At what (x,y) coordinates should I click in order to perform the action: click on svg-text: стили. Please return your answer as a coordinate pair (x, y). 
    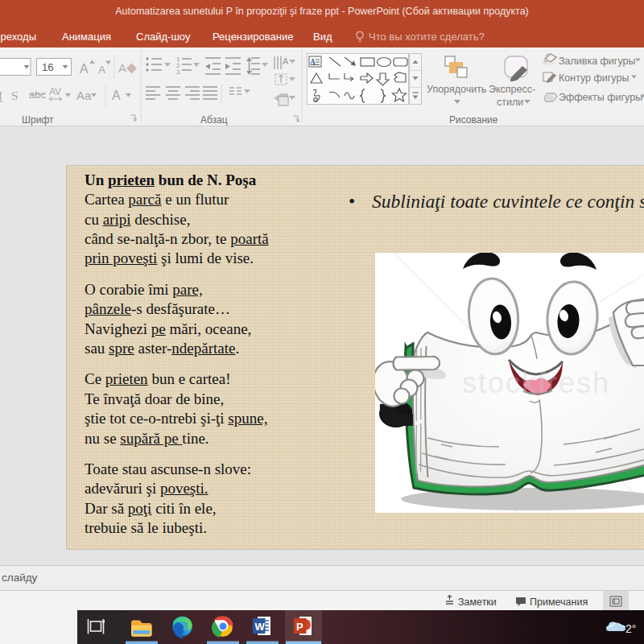
    Looking at the image, I should click on (510, 102).